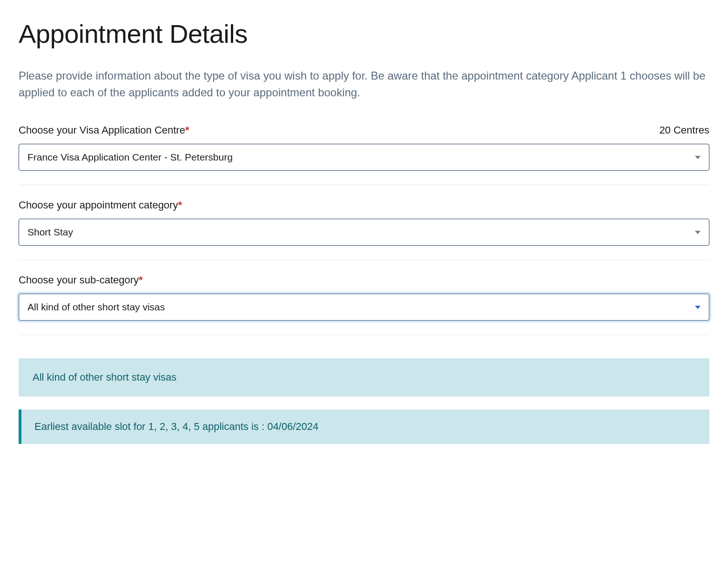 This screenshot has width=728, height=577. I want to click on subcategory-label-text: Choose your sub-category, so click(79, 280).